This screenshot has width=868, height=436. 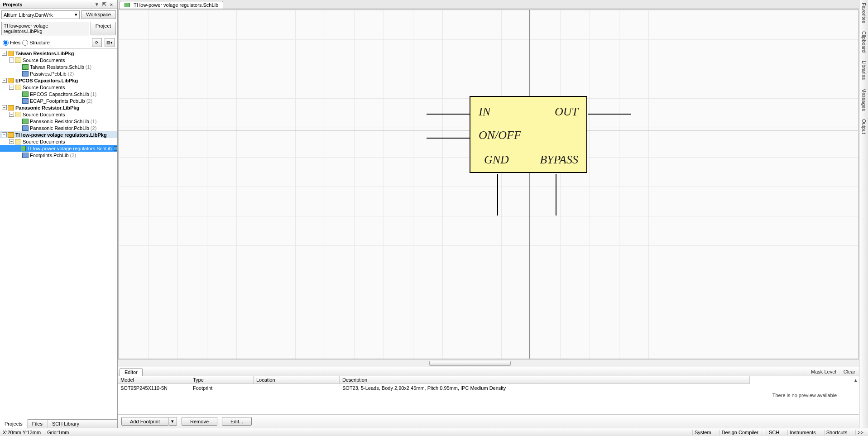 I want to click on tree-row: −EPCOS Capacitors.LibPkg, so click(x=59, y=81).